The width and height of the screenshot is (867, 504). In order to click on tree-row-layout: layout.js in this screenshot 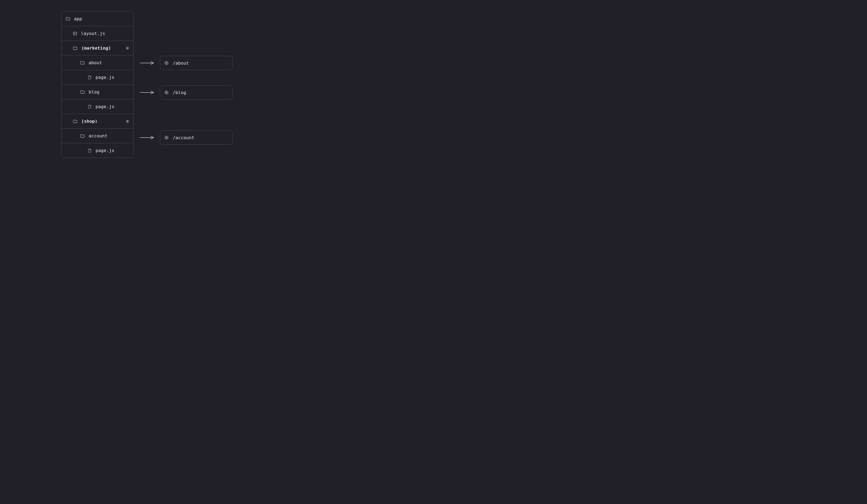, I will do `click(97, 33)`.